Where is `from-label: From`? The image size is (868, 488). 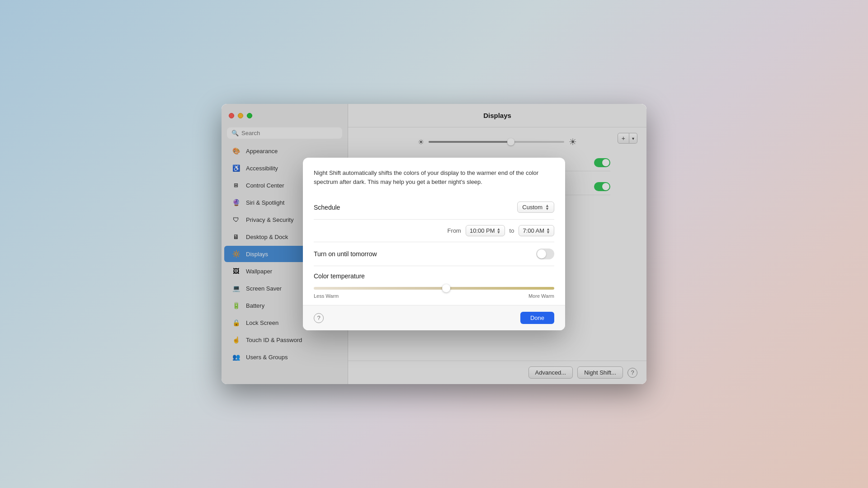
from-label: From is located at coordinates (454, 230).